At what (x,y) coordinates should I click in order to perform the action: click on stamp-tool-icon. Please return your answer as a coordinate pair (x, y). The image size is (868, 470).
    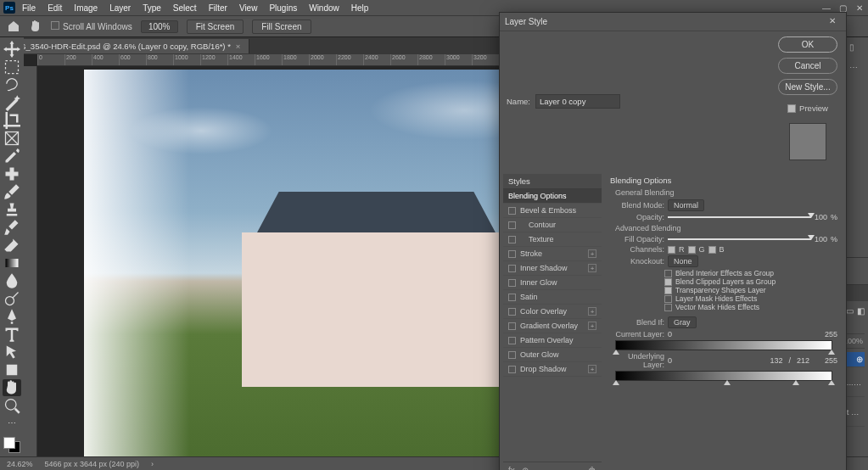
    Looking at the image, I should click on (12, 210).